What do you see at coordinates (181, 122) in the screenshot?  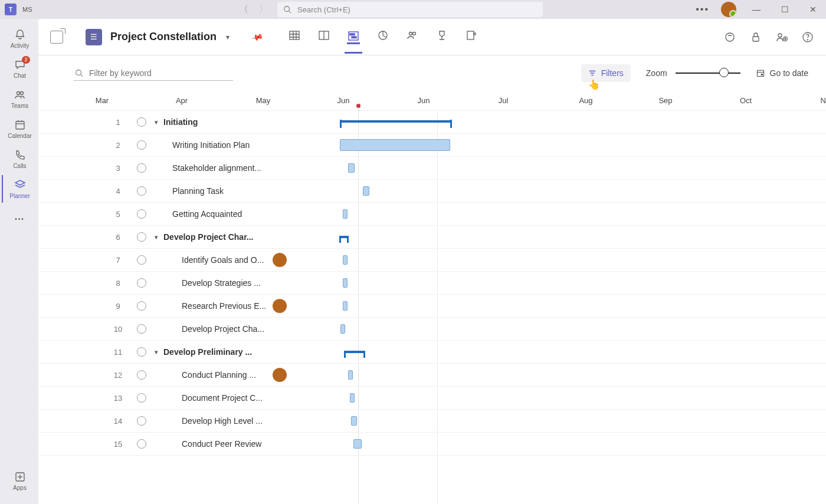 I see `task-name: Initiating` at bounding box center [181, 122].